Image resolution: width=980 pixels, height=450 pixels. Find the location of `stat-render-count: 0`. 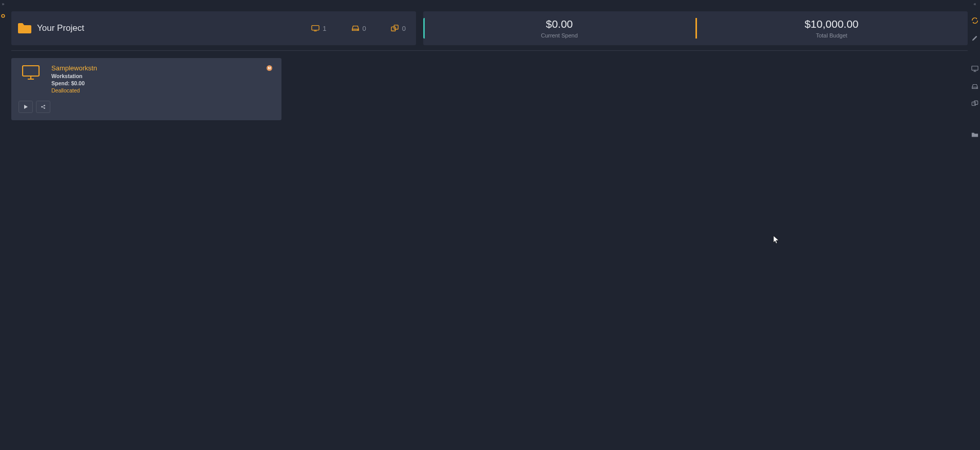

stat-render-count: 0 is located at coordinates (404, 29).